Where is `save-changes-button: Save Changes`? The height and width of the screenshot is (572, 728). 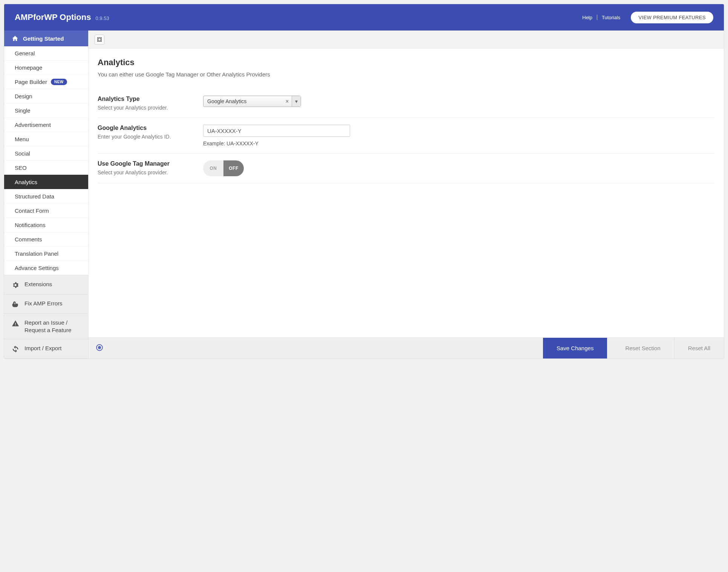 save-changes-button: Save Changes is located at coordinates (575, 348).